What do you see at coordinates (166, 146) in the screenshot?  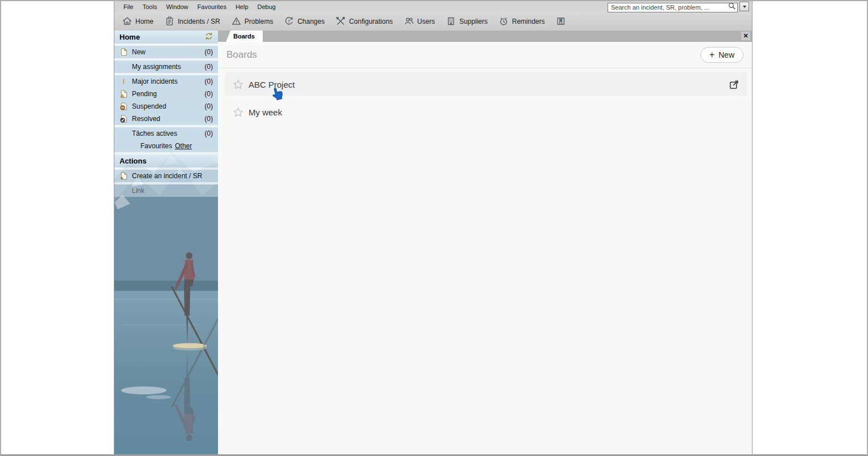 I see `sidebar-favourites-row: Favourites Other` at bounding box center [166, 146].